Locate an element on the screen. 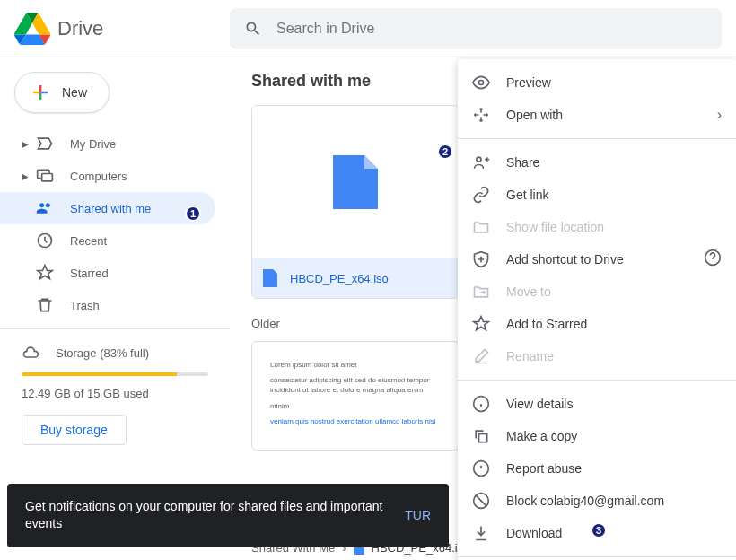  file-icon is located at coordinates (270, 278).